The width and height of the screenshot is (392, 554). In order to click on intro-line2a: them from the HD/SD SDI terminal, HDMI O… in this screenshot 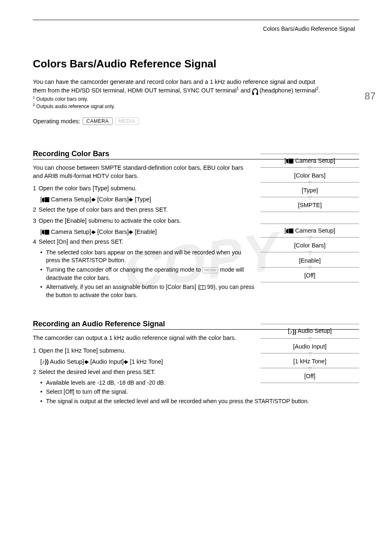, I will do `click(135, 90)`.